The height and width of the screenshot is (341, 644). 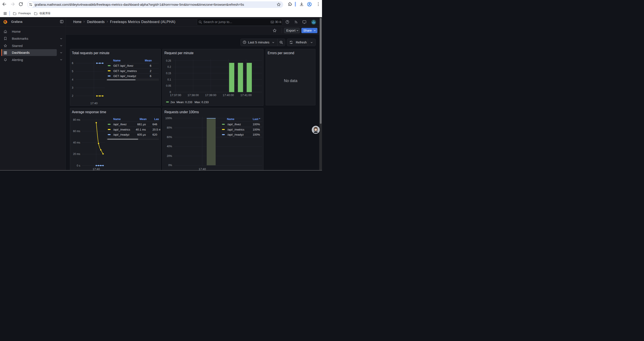 What do you see at coordinates (246, 95) in the screenshot?
I see `svg-text: 17:41:00` at bounding box center [246, 95].